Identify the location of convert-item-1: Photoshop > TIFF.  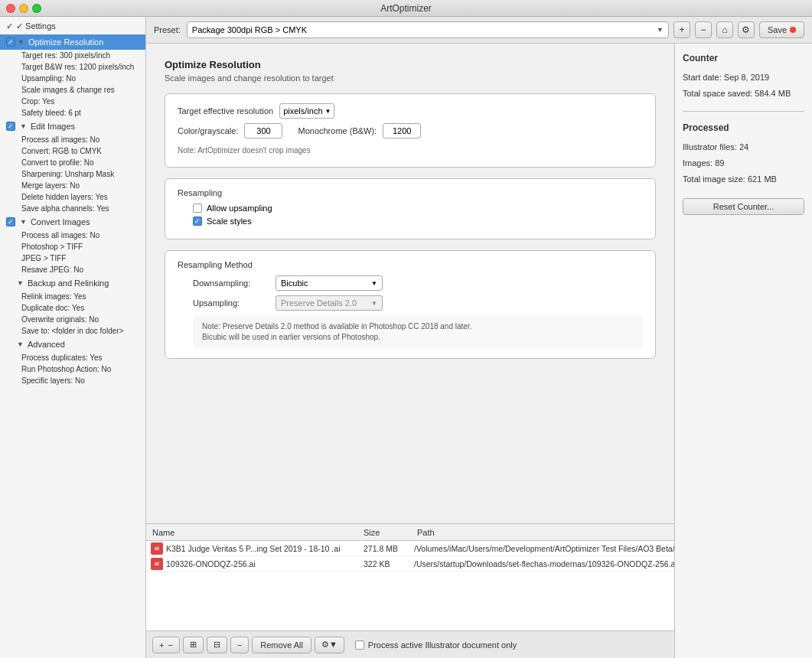
(73, 246).